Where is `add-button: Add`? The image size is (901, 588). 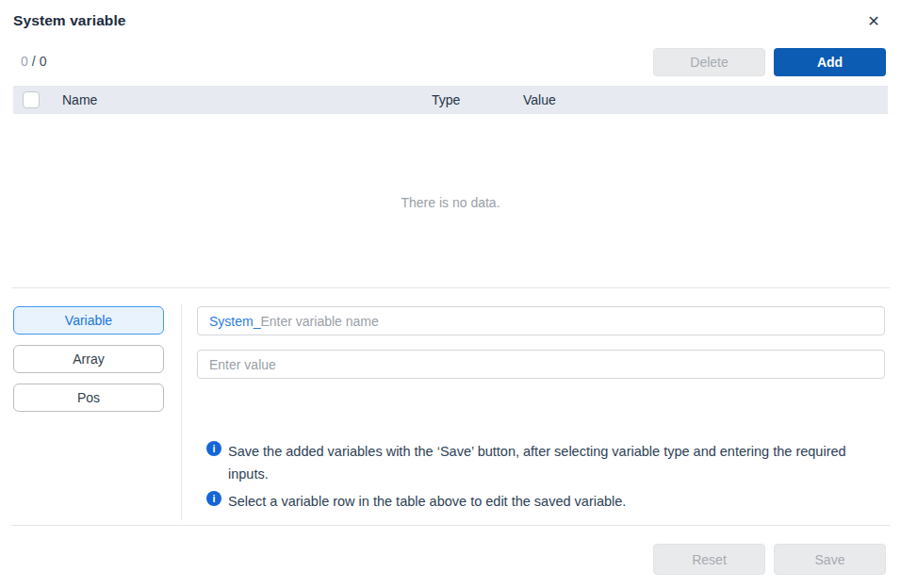 add-button: Add is located at coordinates (829, 62).